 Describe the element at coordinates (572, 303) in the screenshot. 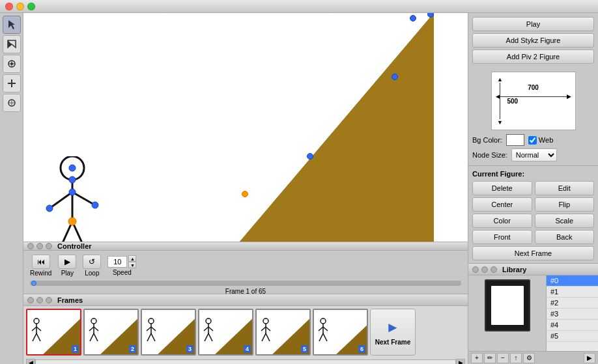

I see `library-item-2: #2` at that location.